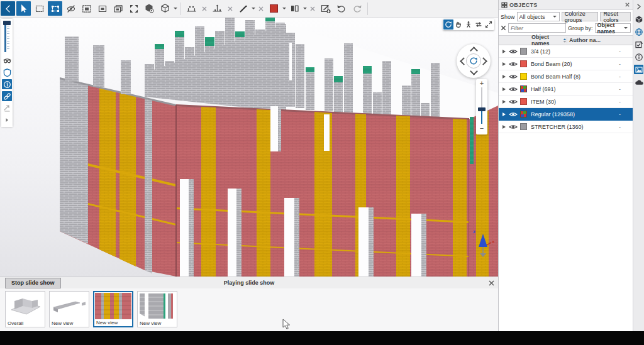 This screenshot has width=644, height=345. What do you see at coordinates (261, 9) in the screenshot?
I see `clear-draw-icon` at bounding box center [261, 9].